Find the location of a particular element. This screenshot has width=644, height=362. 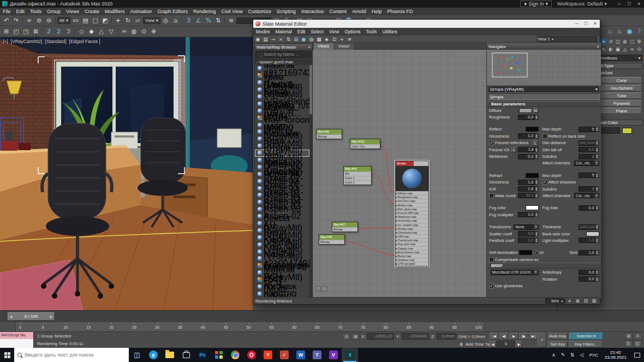

cameras-category-icon: ▣ is located at coordinates (618, 49).